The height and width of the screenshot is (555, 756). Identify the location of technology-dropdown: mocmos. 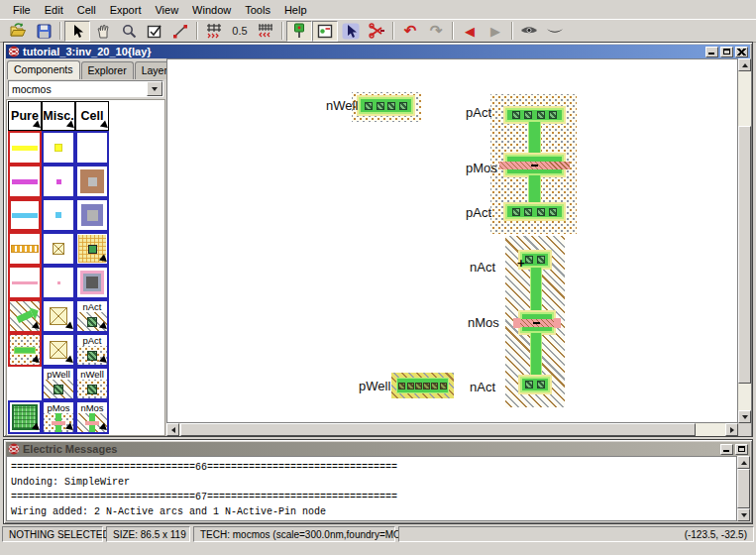
(85, 89).